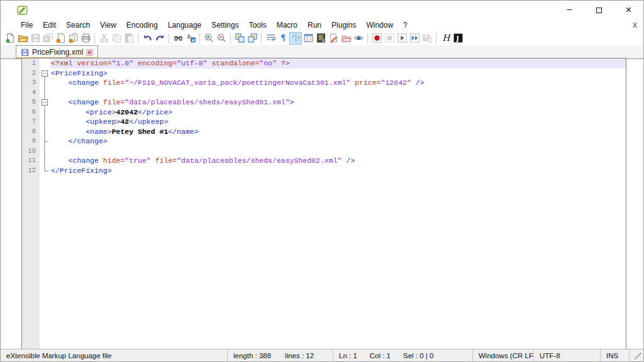 The image size is (644, 362). I want to click on code-line: 10, so click(324, 151).